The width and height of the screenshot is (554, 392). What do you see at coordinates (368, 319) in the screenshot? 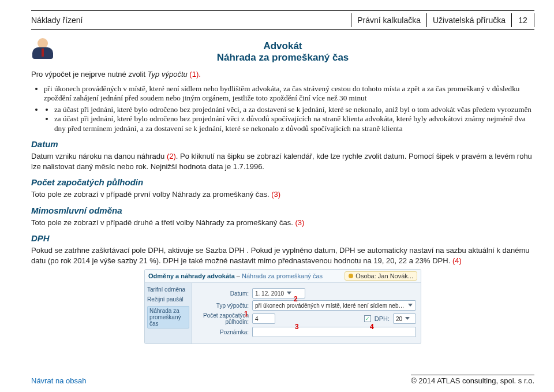
I see `checkbox-dph-check: ✓` at bounding box center [368, 319].